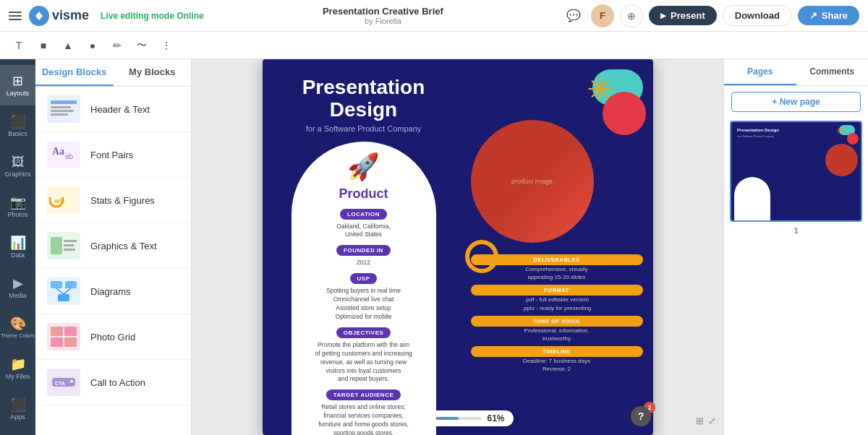 This screenshot has width=868, height=435. Describe the element at coordinates (364, 99) in the screenshot. I see `slide-main-title: Presentation Design` at that location.